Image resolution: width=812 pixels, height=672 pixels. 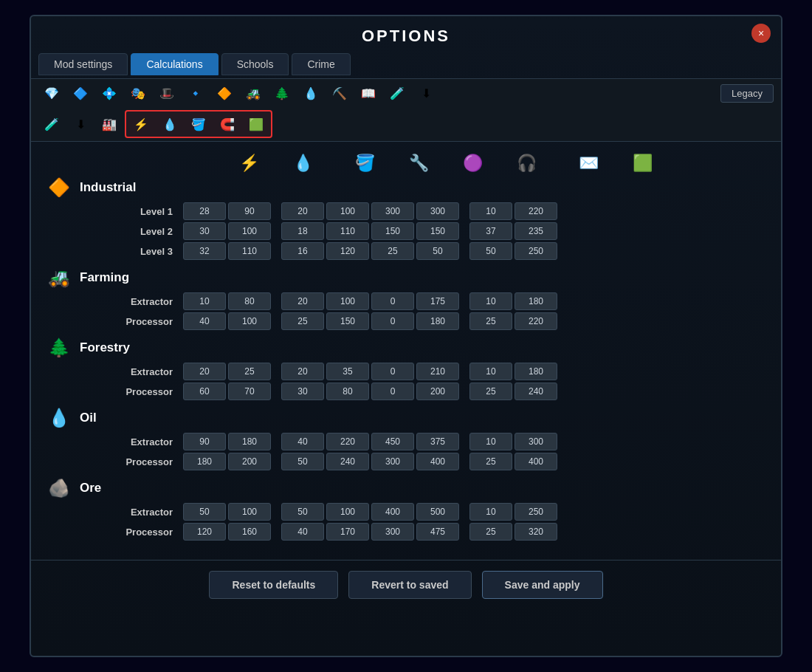 I want to click on icon-pickaxe: ⛏️, so click(x=340, y=93).